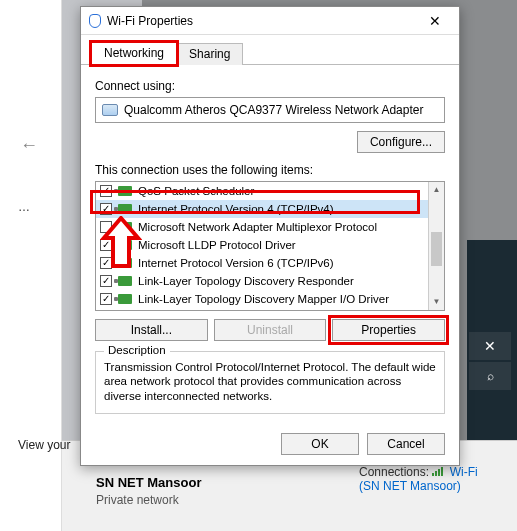 The image size is (517, 531). What do you see at coordinates (137, 350) in the screenshot?
I see `description-legend: Description` at bounding box center [137, 350].